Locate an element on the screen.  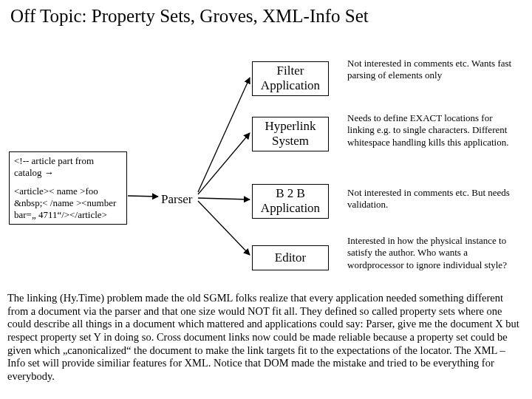
box-hyperlink-system: Hyperlink System is located at coordinates (290, 134).